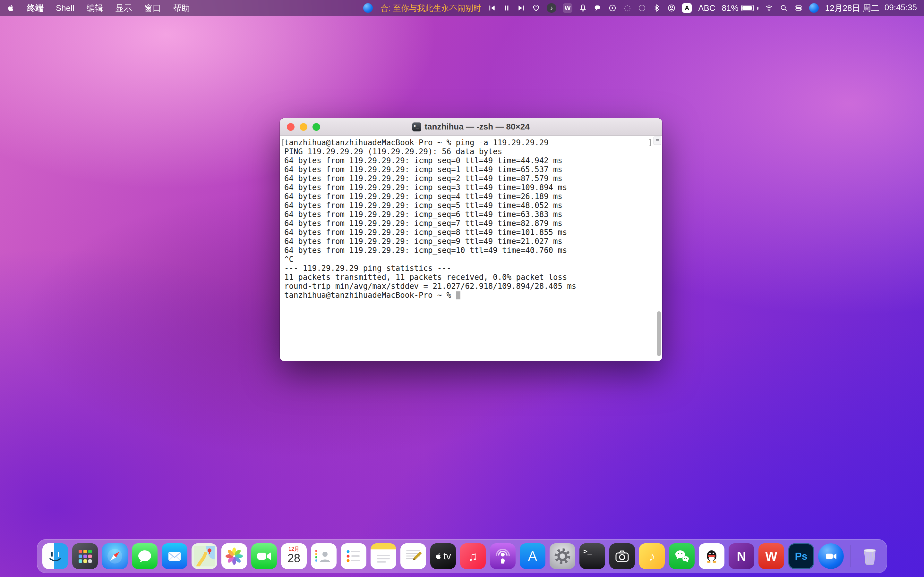 This screenshot has height=577, width=924. I want to click on dock-facetime, so click(264, 556).